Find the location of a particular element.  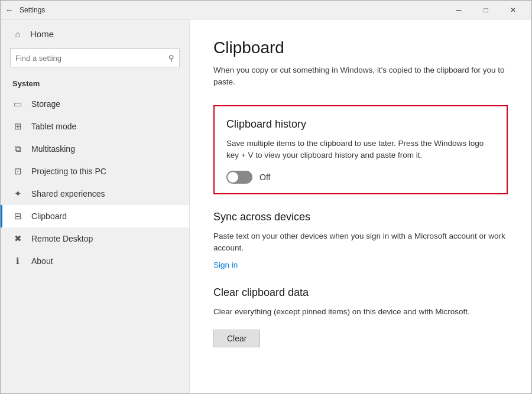

close-button: ✕ is located at coordinates (513, 10).